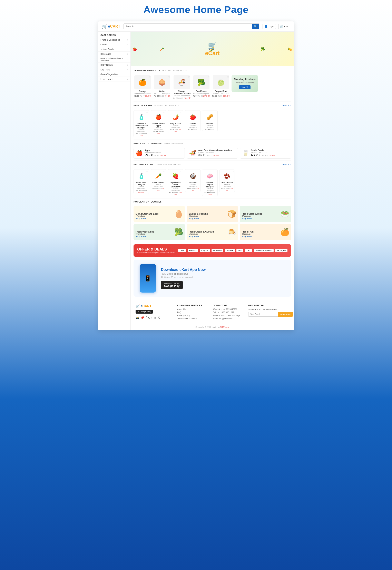 The image size is (392, 570). Describe the element at coordinates (193, 181) in the screenshot. I see `product-card-coconut: ♡ 🥥 Coconut Product Description Rs 20 Rs…` at that location.